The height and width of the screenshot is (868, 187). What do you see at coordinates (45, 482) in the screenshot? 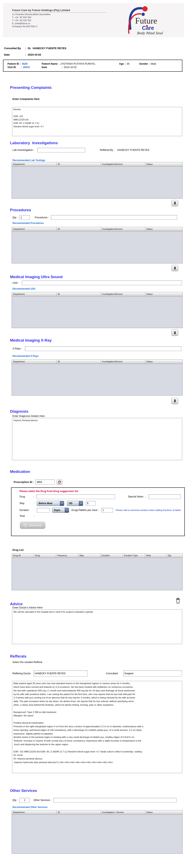
I see `prescription-id-input` at bounding box center [45, 482].